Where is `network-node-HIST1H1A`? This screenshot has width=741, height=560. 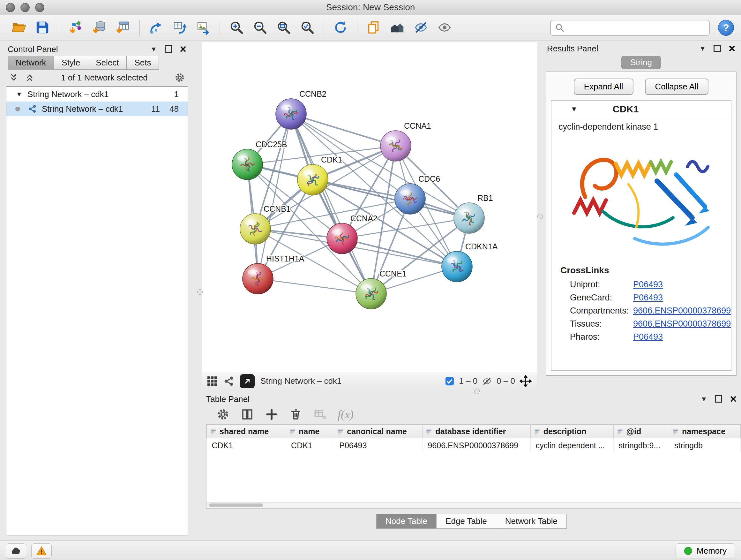 network-node-HIST1H1A is located at coordinates (258, 279).